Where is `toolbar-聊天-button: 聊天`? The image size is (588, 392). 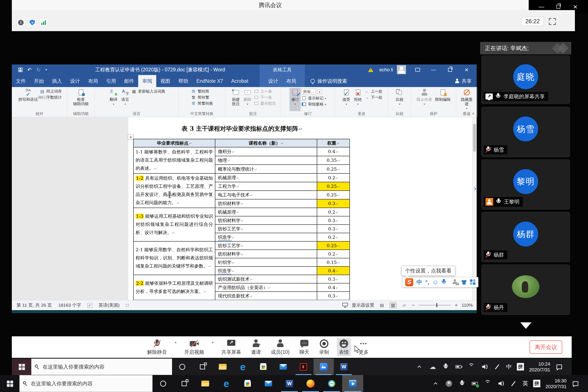
toolbar-聊天-button: 聊天 is located at coordinates (304, 347).